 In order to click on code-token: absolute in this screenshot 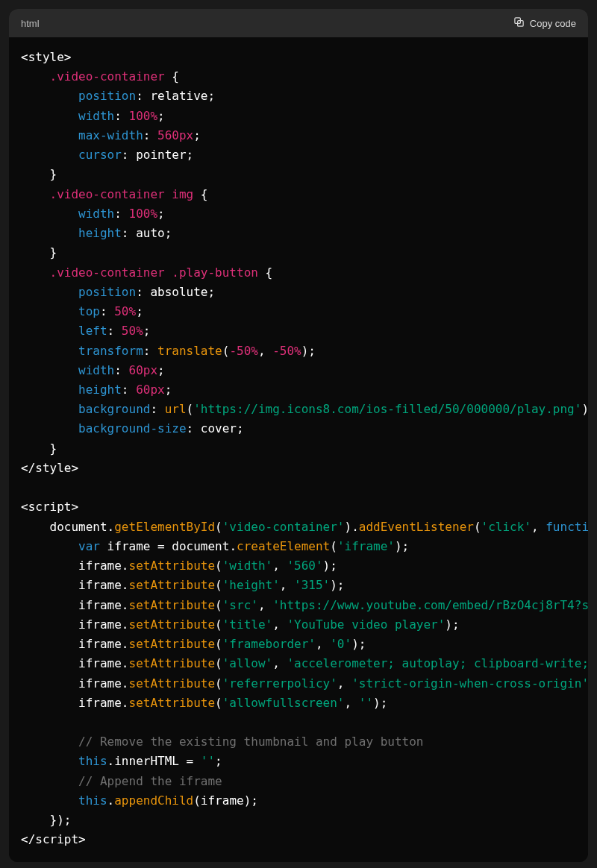, I will do `click(179, 292)`.